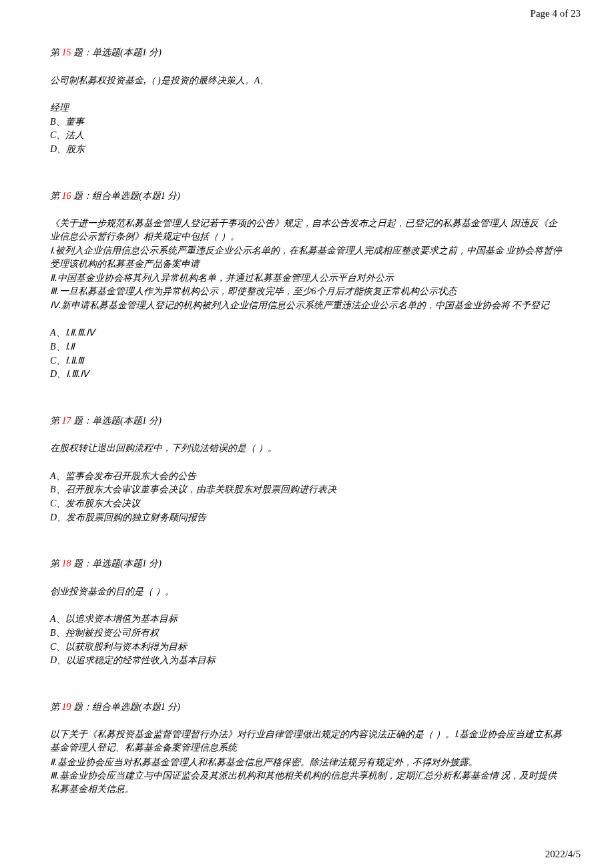 The width and height of the screenshot is (614, 868). Describe the element at coordinates (307, 518) in the screenshot. I see `option-d: D、发布股票回购的独立财务顾问报告` at that location.